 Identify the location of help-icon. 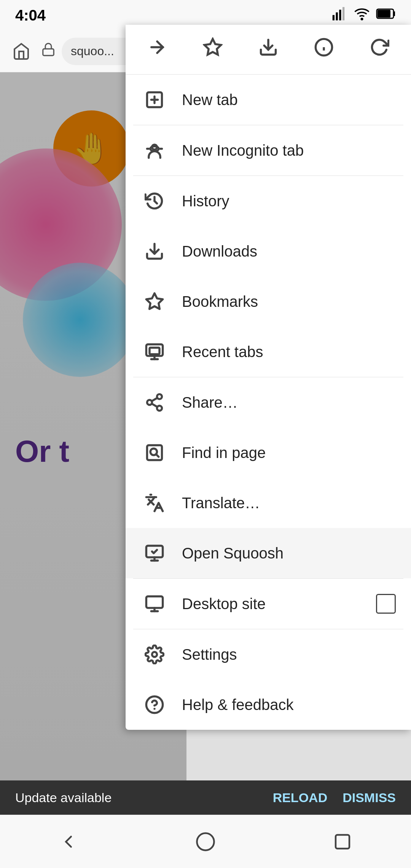
(155, 705).